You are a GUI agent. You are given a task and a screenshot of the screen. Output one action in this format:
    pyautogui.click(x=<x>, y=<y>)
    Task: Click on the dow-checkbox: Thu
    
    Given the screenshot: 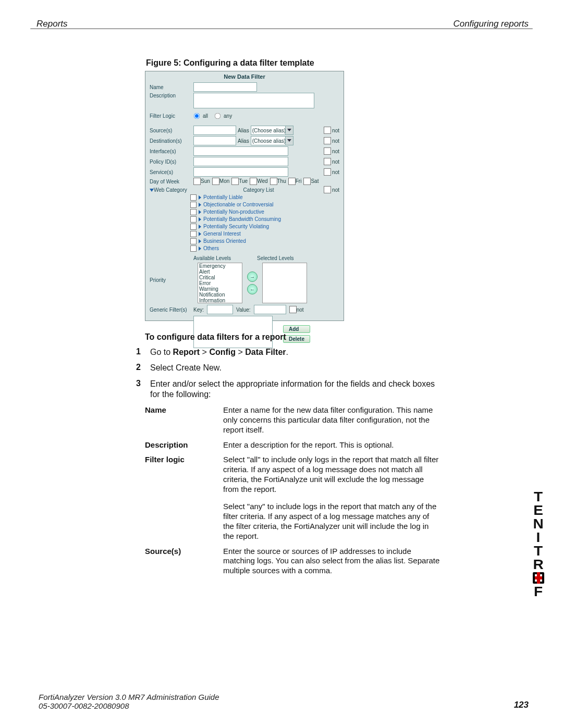 What is the action you would take?
    pyautogui.click(x=278, y=181)
    